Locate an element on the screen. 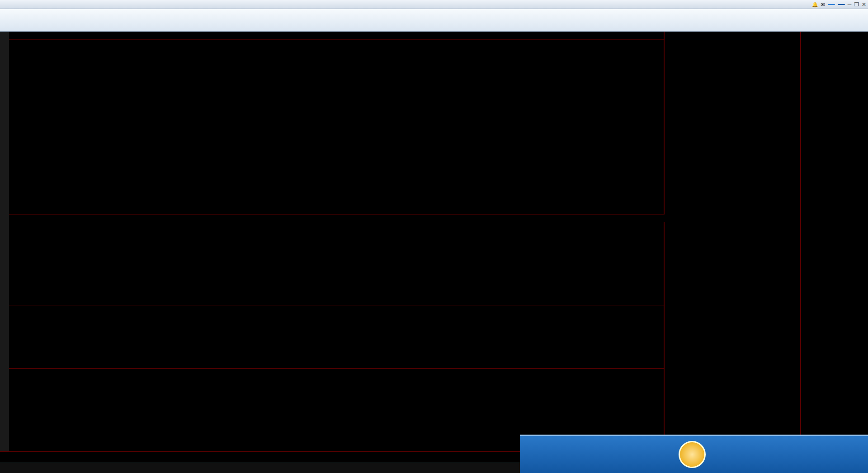 The height and width of the screenshot is (473, 868). bell-icon: 🔔 is located at coordinates (815, 5).